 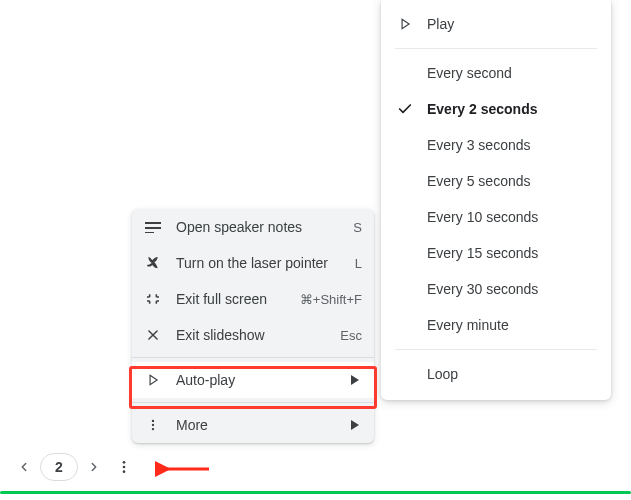 I want to click on submenu-item-label: Every second, so click(x=512, y=73).